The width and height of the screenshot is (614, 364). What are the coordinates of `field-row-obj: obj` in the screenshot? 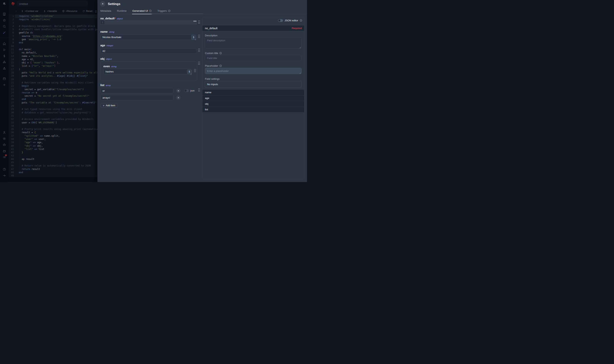 It's located at (253, 104).